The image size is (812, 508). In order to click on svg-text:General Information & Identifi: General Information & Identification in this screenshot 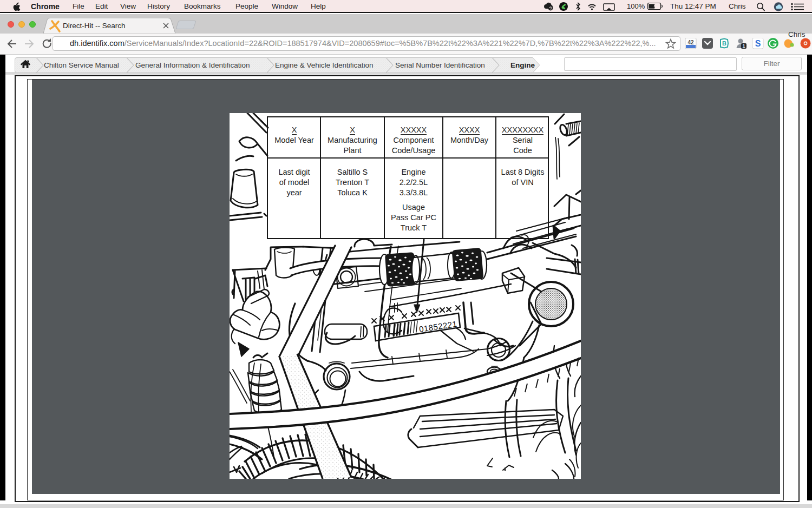, I will do `click(193, 65)`.